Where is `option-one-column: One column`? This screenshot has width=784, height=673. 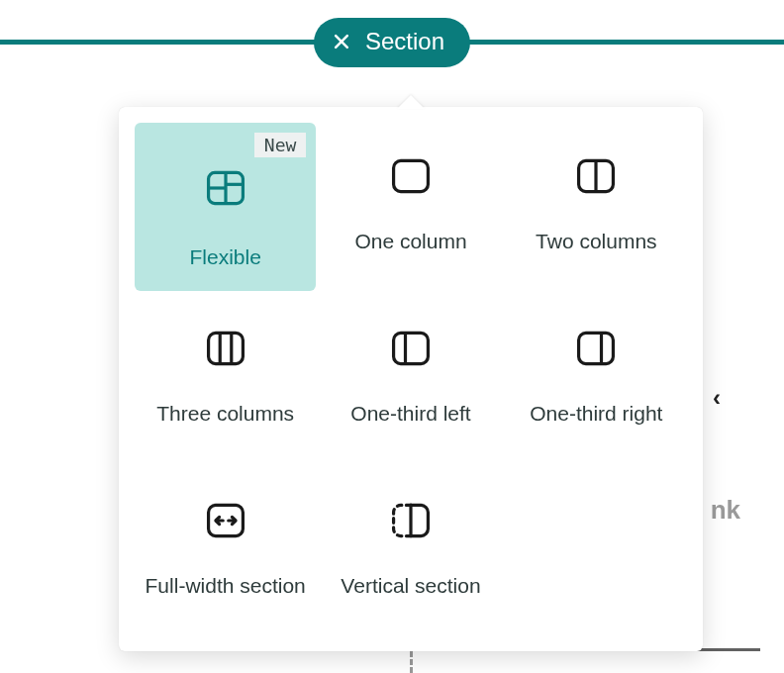
option-one-column: One column is located at coordinates (410, 207).